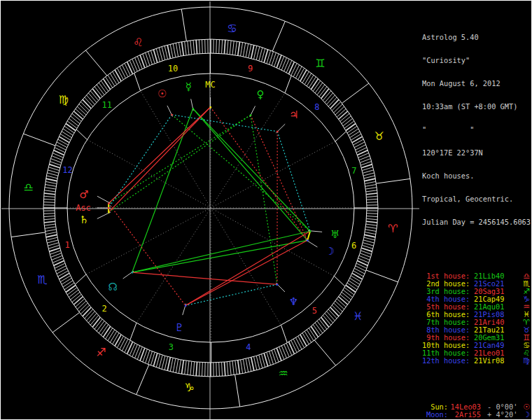 The height and width of the screenshot is (420, 532). I want to click on house-number-12: 12, so click(67, 170).